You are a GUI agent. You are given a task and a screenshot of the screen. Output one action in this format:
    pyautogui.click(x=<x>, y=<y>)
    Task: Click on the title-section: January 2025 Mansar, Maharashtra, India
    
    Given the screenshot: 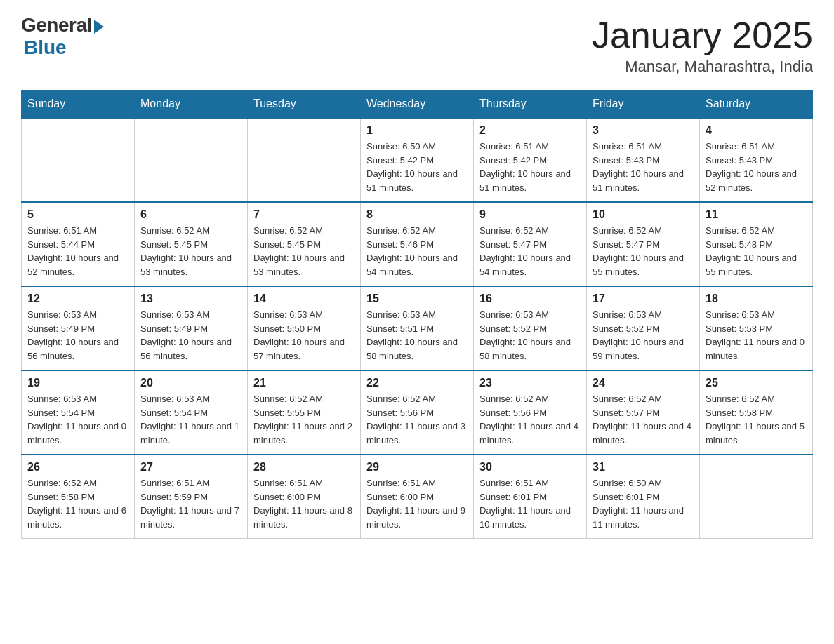 What is the action you would take?
    pyautogui.click(x=702, y=45)
    